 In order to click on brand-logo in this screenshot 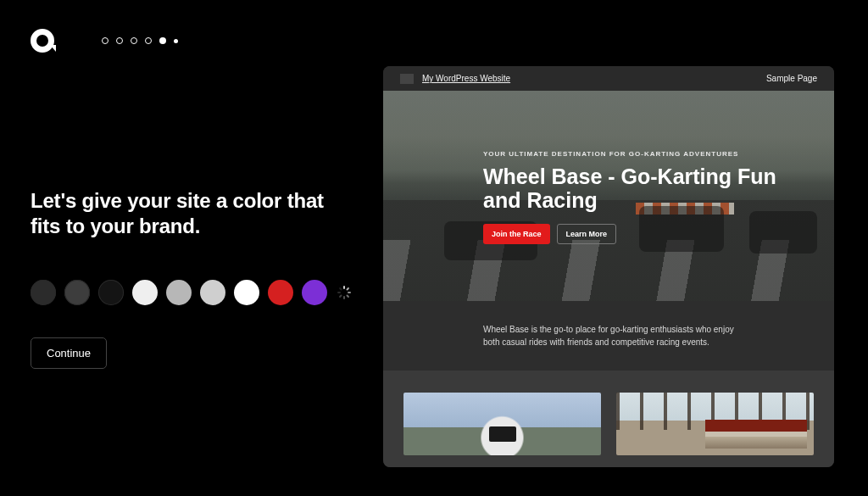, I will do `click(42, 41)`.